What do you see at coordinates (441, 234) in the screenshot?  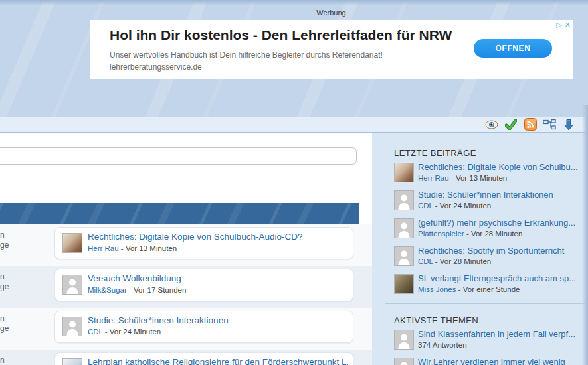 I see `user-link: Plattenspieler` at bounding box center [441, 234].